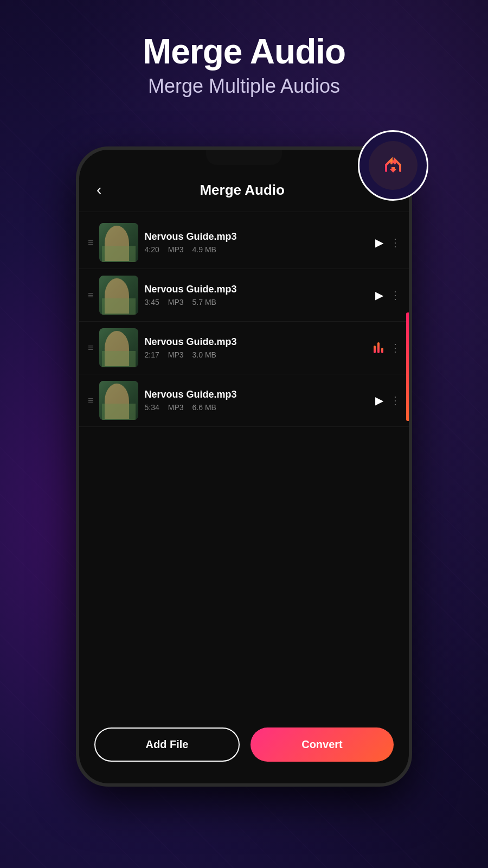 The image size is (488, 868). Describe the element at coordinates (244, 348) in the screenshot. I see `list-item: ≡ Nervous Guide.mp3 2:17 MP3 3.0 MB` at that location.